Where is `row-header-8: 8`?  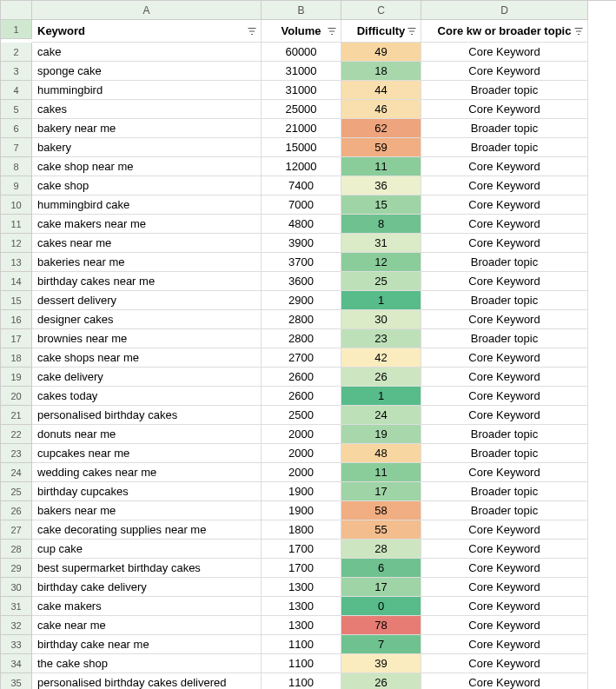 row-header-8: 8 is located at coordinates (17, 167).